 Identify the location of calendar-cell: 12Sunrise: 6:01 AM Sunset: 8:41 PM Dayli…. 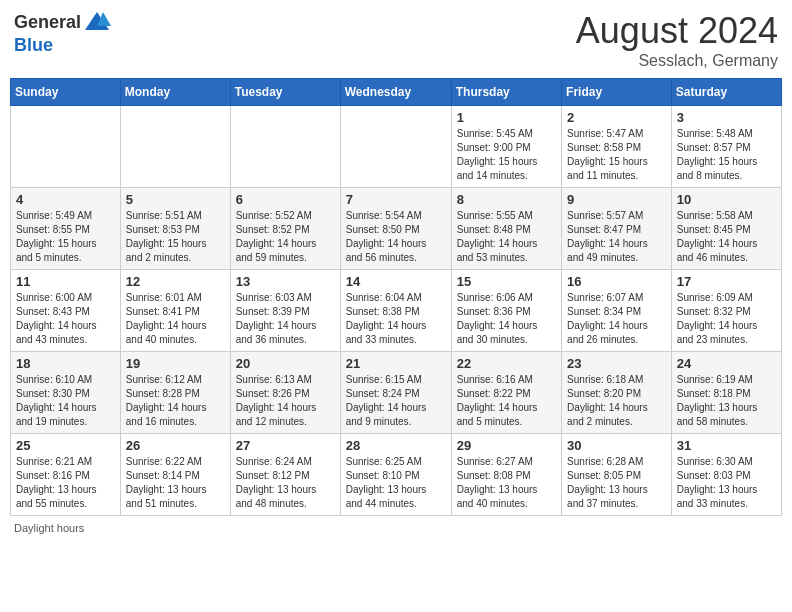
(175, 311).